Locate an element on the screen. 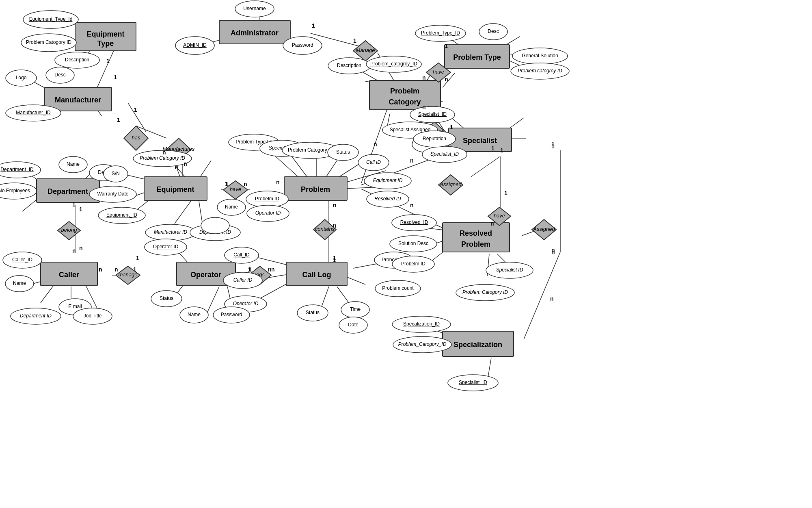 The image size is (812, 508). entity-specialist-label: Specialist is located at coordinates (480, 141).